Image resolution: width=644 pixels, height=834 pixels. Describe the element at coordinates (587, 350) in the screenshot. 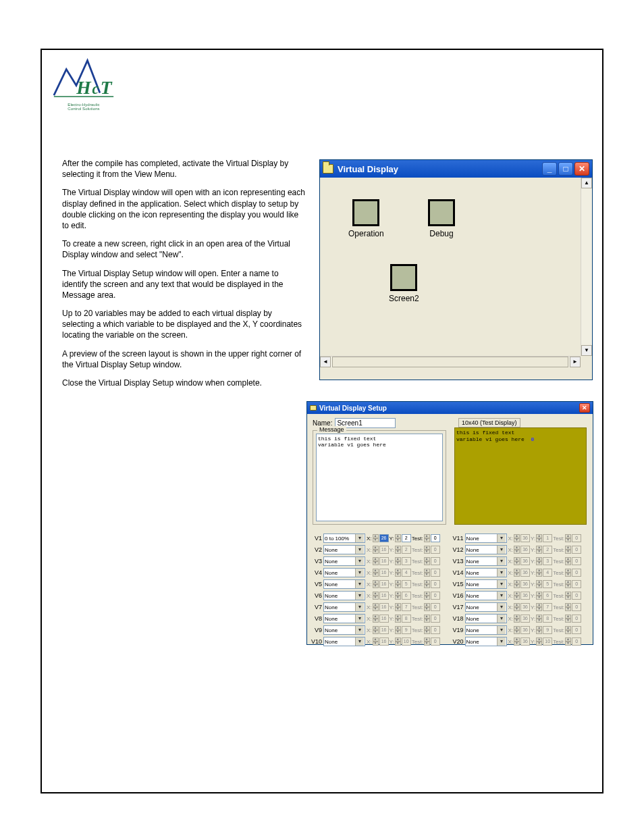

I see `scroll-down-icon: ▼` at that location.